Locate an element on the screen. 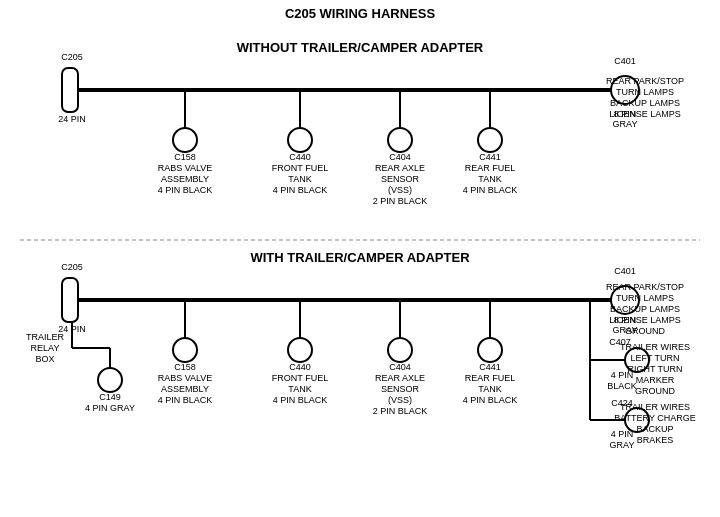 The height and width of the screenshot is (517, 720). s1-c440-d3: 4 PIN BLACK is located at coordinates (300, 190).